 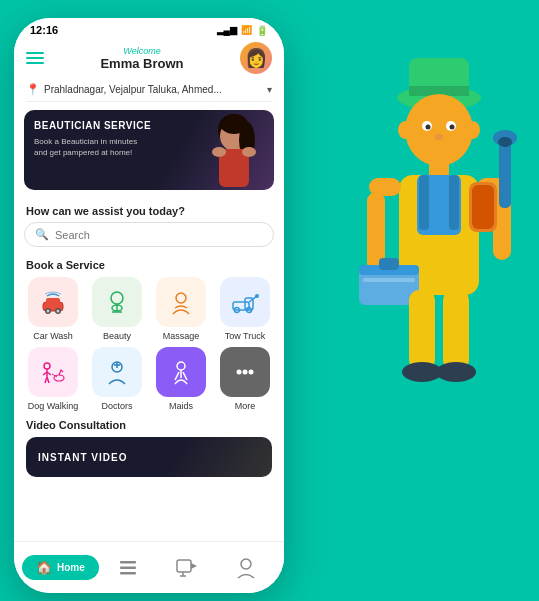 What do you see at coordinates (71, 568) in the screenshot?
I see `home-label: Home` at bounding box center [71, 568].